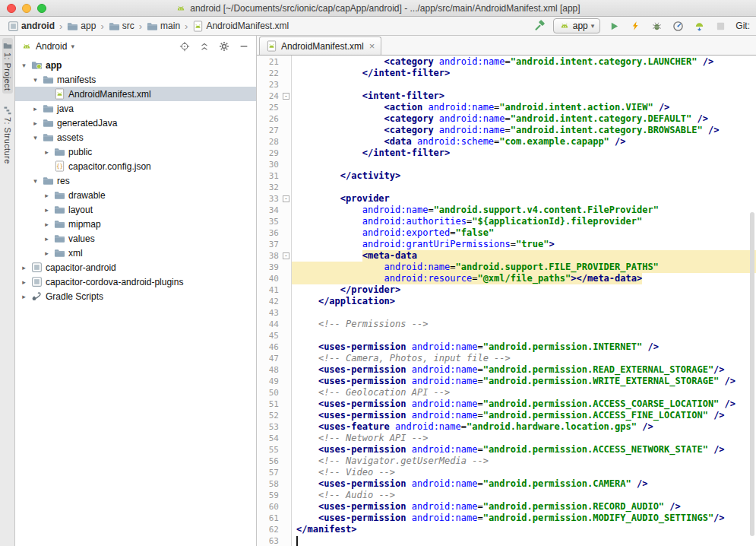  Describe the element at coordinates (524, 131) in the screenshot. I see `code-line-27: <category android:name="android.intent.c…` at that location.